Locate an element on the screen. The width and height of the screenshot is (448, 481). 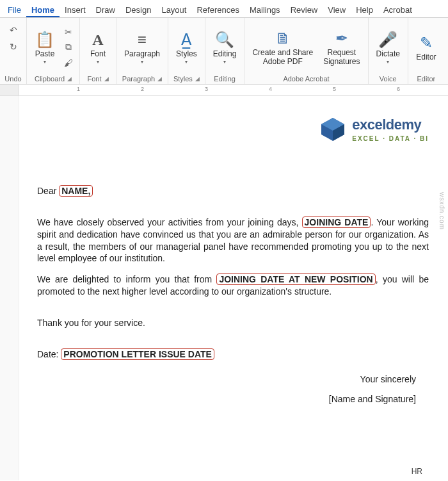
ruler-mark: 3 is located at coordinates (206, 89).